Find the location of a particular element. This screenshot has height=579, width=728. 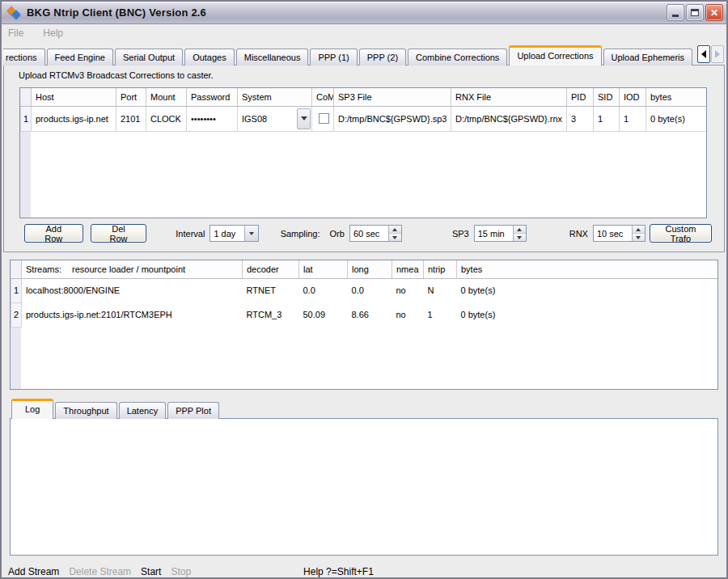

add-row-button: Add Row is located at coordinates (53, 233).